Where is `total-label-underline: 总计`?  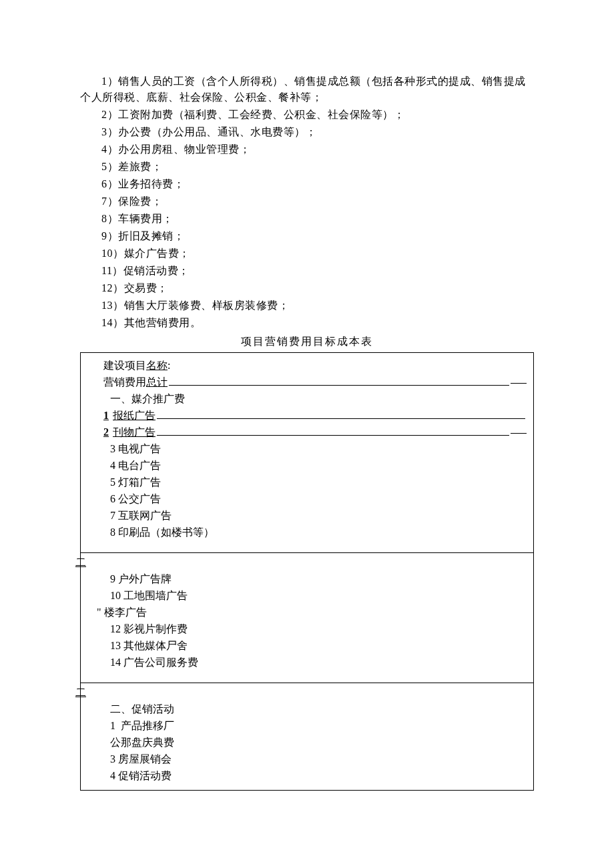
total-label-underline: 总计 is located at coordinates (157, 382).